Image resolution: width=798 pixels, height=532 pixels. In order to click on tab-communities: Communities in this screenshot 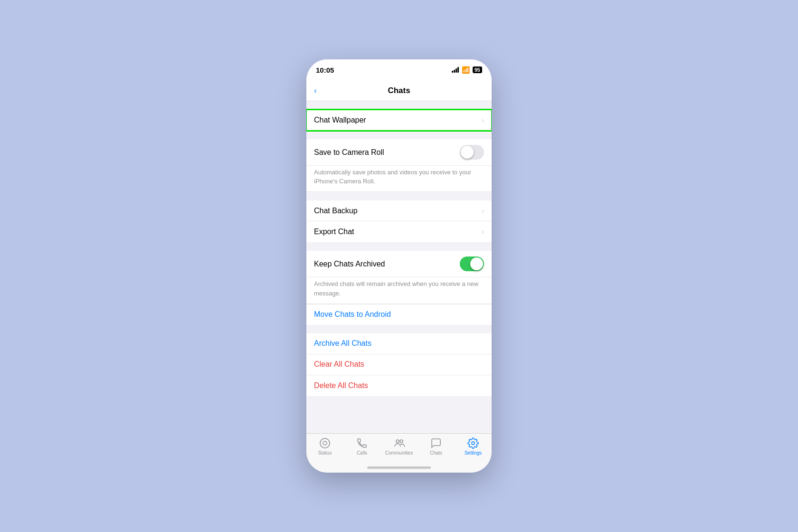, I will do `click(399, 446)`.